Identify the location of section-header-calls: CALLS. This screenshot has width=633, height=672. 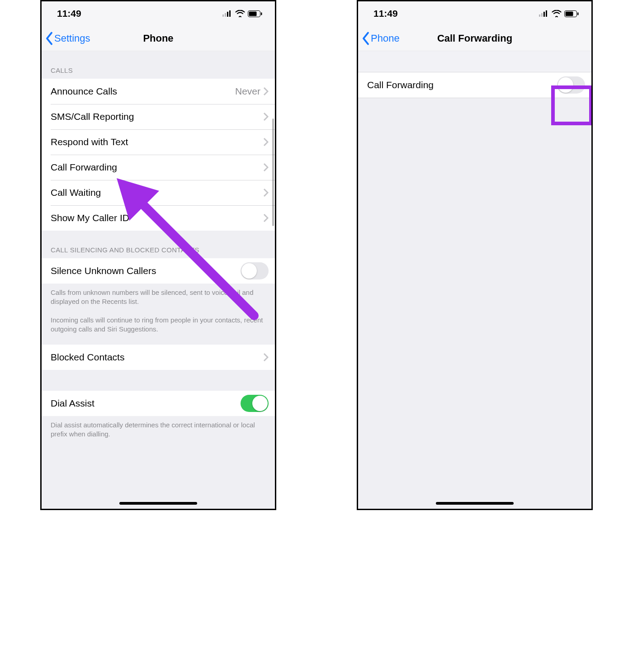
(158, 65).